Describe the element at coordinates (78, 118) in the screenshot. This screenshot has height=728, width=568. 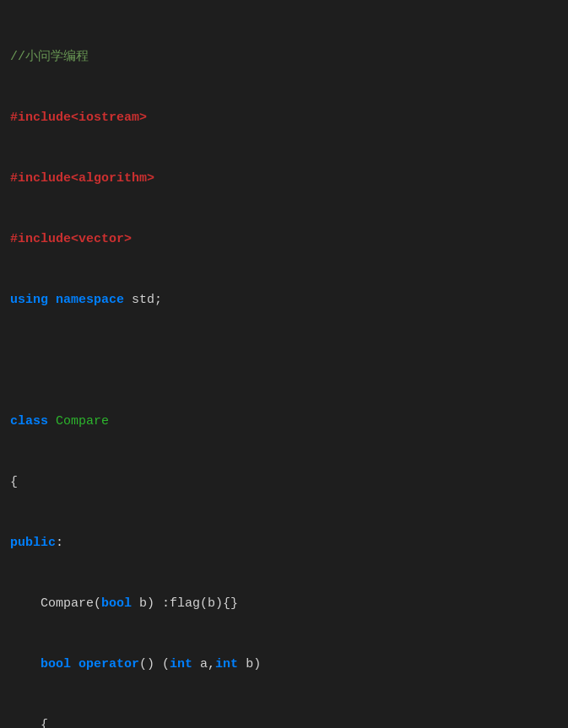
I see `include-iostream: #include<iostream>` at that location.